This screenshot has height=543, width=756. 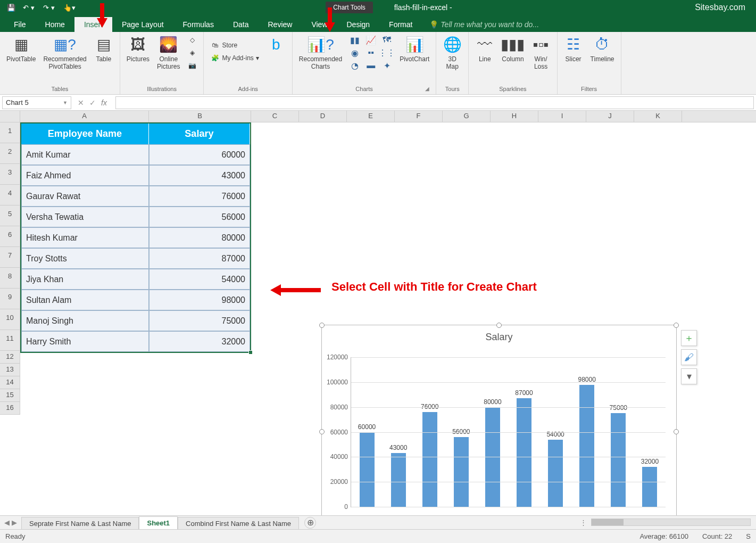 What do you see at coordinates (371, 65) in the screenshot?
I see `bar-chart-icon: ▬` at bounding box center [371, 65].